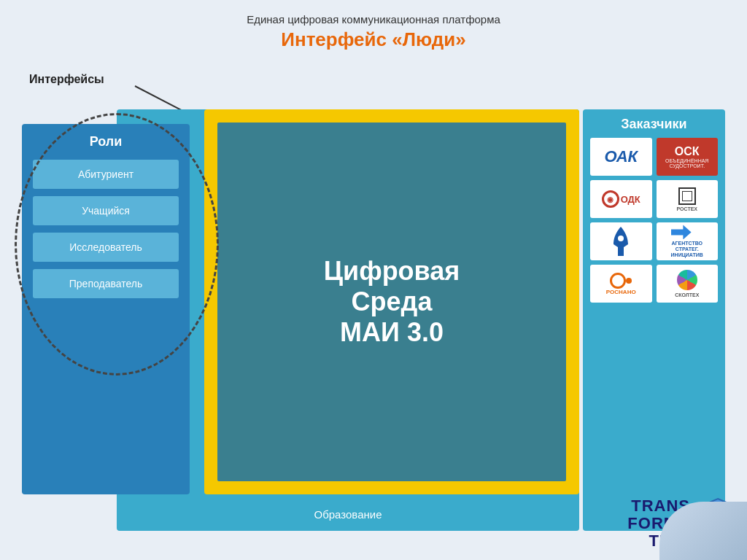 This screenshot has width=747, height=560. What do you see at coordinates (106, 211) in the screenshot?
I see `role-btn-student: Учащийся` at bounding box center [106, 211].